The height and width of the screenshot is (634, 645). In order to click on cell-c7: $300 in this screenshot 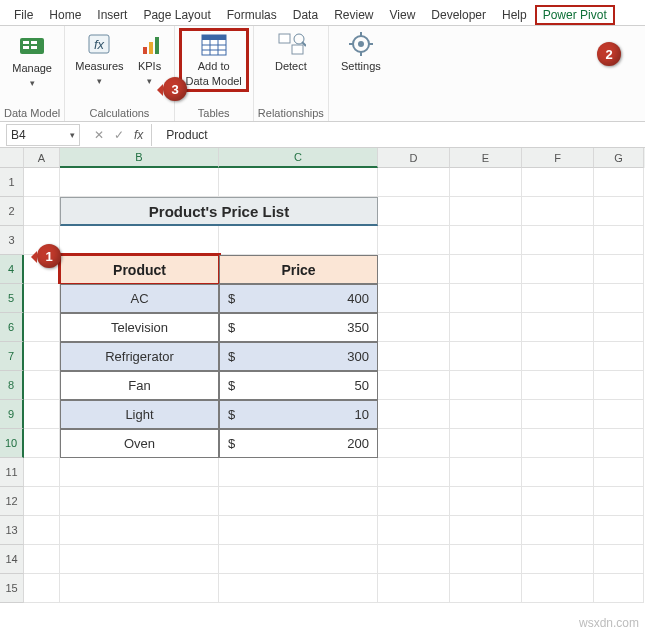, I will do `click(298, 356)`.